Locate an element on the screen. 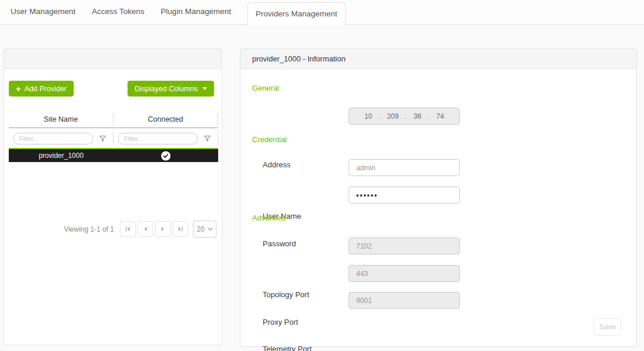  plus-icon: + is located at coordinates (19, 89).